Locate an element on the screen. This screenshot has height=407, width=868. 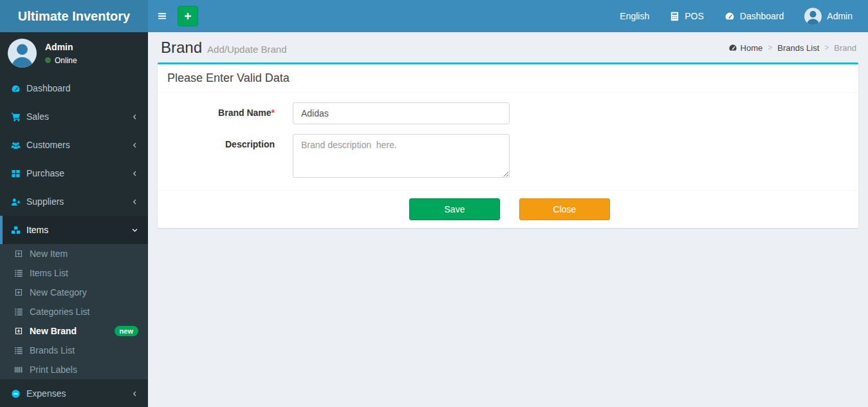
sidebar-item-items: Items is located at coordinates (74, 230).